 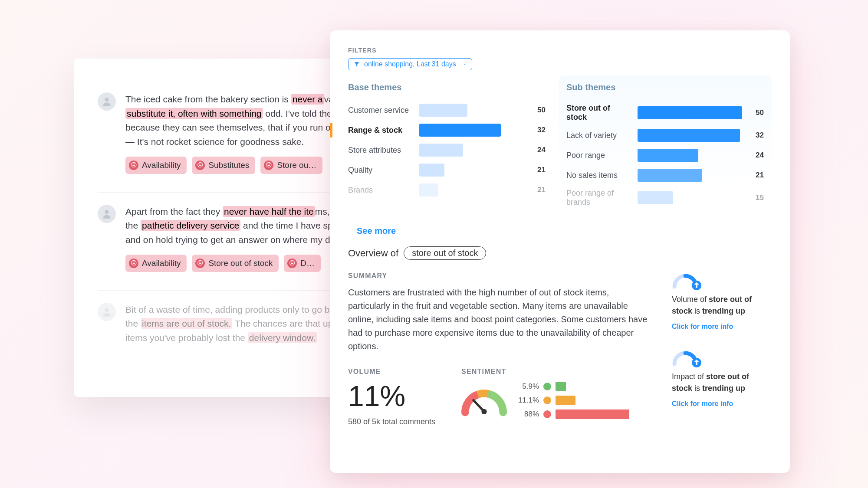 What do you see at coordinates (447, 148) in the screenshot?
I see `base-themes-column: Base themes Customer service50Range & st…` at bounding box center [447, 148].